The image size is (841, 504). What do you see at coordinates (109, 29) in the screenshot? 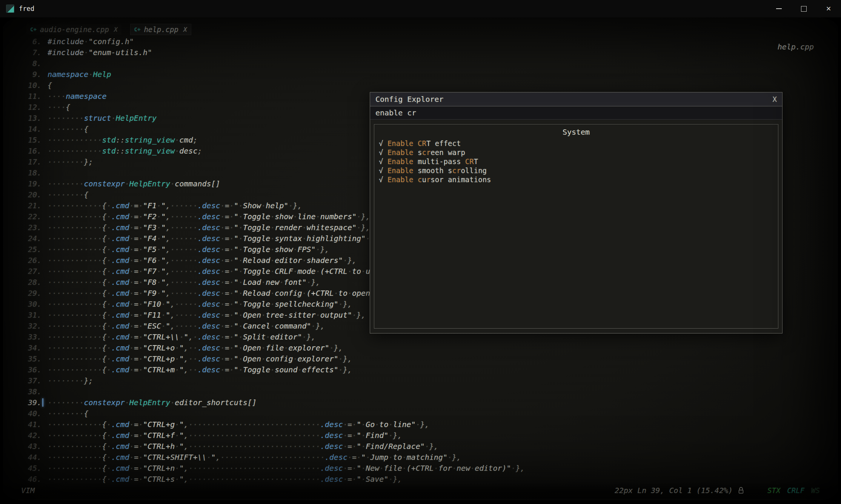
I see `tab-bar: C+ audio-engine.cpp X C+ help.cpp X` at bounding box center [109, 29].